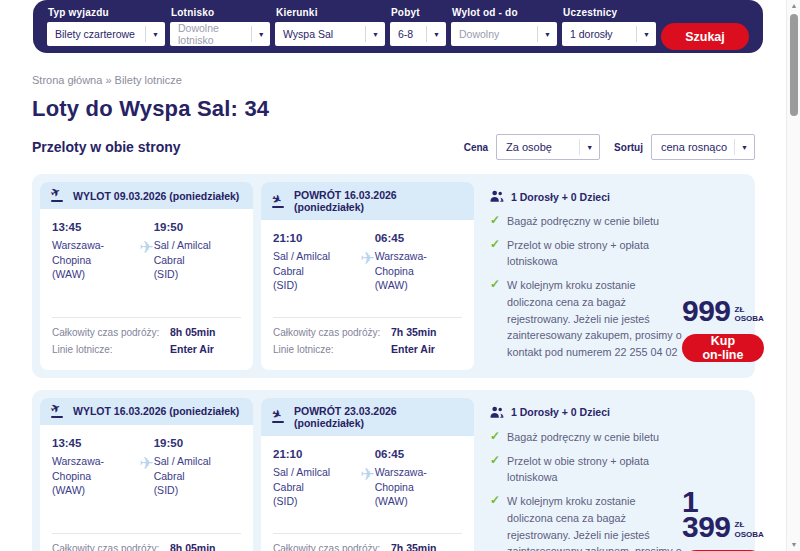  What do you see at coordinates (497, 196) in the screenshot?
I see `passengers-icon` at bounding box center [497, 196].